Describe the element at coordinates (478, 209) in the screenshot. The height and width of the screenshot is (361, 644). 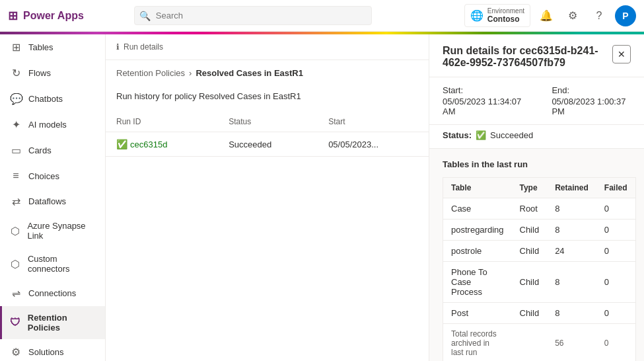
I see `cell-table: Case` at that location.